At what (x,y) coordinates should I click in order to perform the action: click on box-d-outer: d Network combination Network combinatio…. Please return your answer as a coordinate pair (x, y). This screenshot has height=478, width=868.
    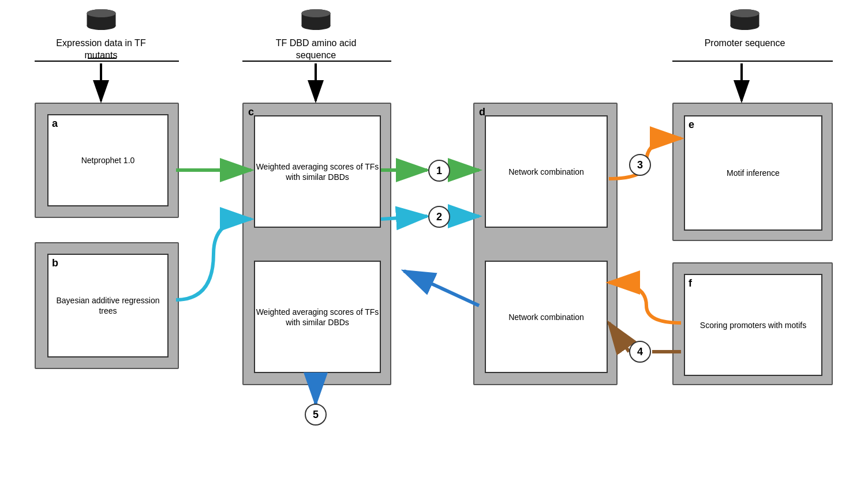
    Looking at the image, I should click on (545, 244).